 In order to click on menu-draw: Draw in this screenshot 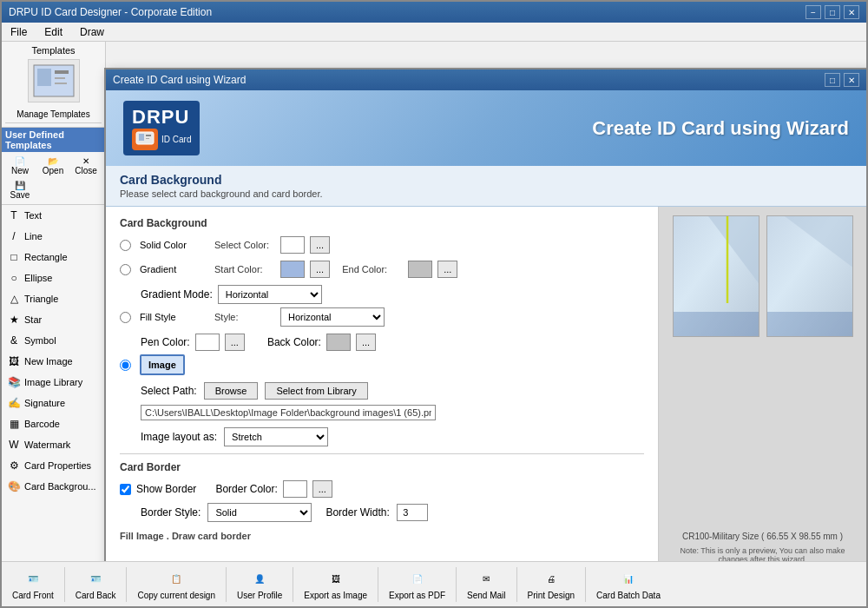, I will do `click(92, 32)`.